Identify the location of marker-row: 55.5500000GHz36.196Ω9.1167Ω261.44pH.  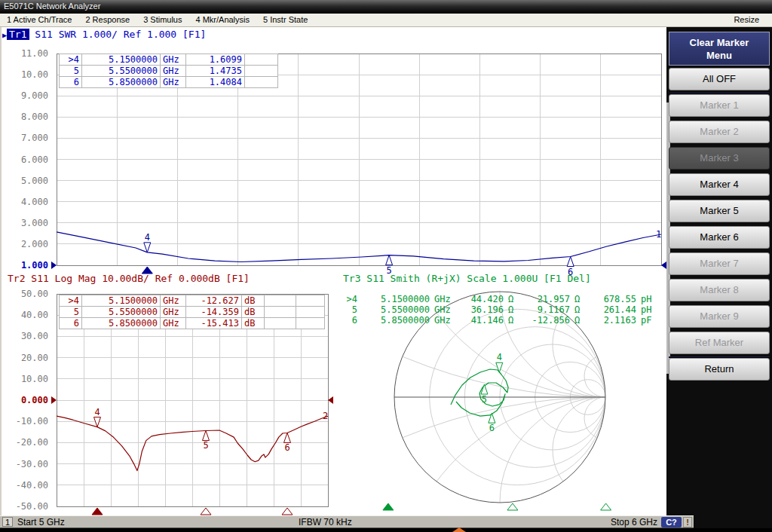
(500, 310).